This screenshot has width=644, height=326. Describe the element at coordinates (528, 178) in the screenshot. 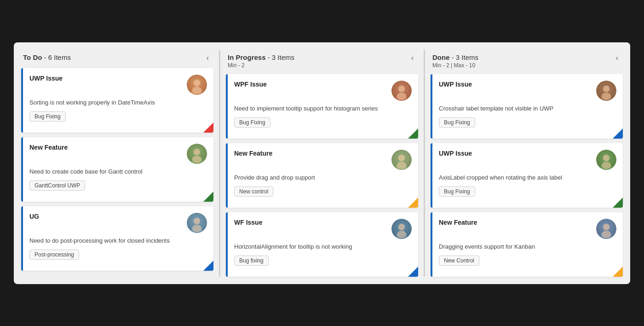

I see `card-description: AxisLabel cropped when rotating the axis…` at that location.